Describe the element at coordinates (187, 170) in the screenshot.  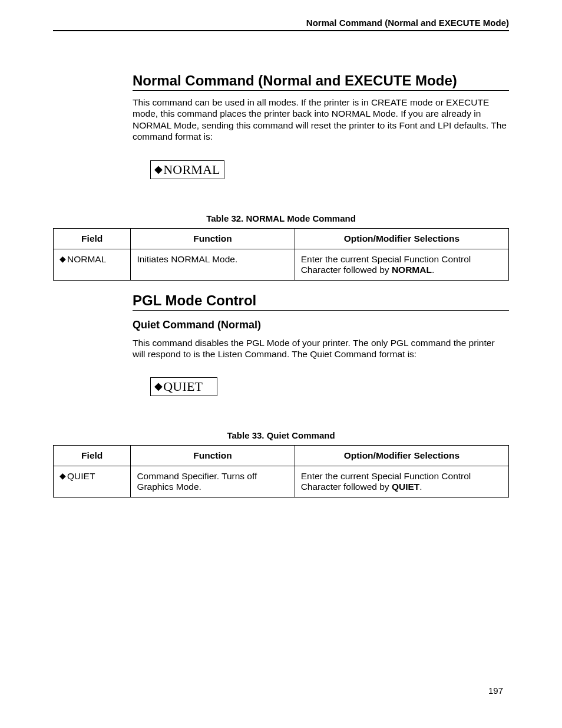
I see `command-box-normal: ◆NORMAL` at that location.